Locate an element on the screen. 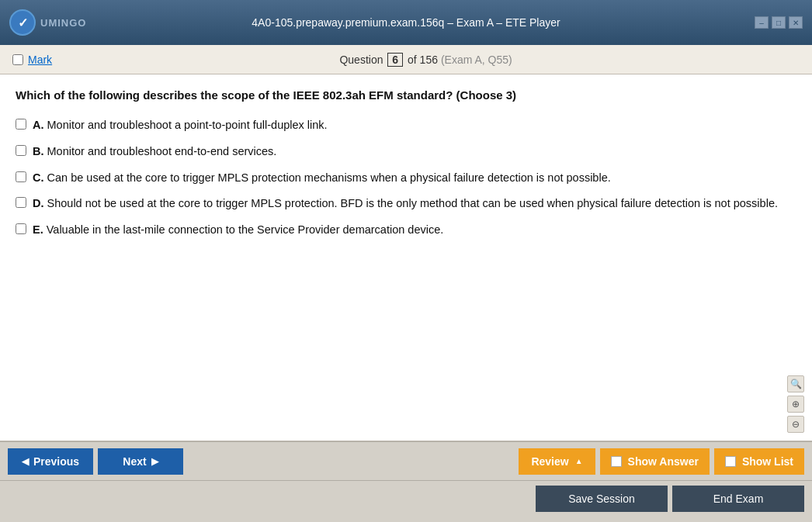 This screenshot has height=522, width=812. option-d-label: D. Should not be used at the core to tri… is located at coordinates (405, 204).